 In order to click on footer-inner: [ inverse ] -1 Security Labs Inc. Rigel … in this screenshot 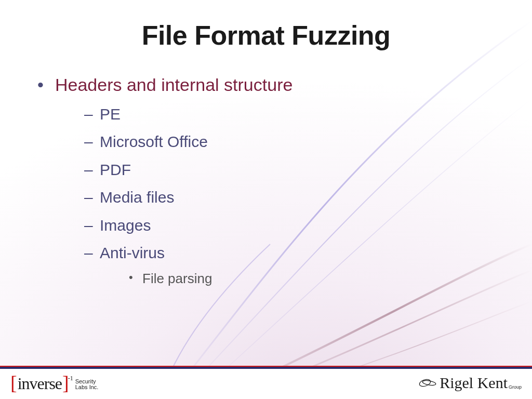, I will do `click(266, 384)`.